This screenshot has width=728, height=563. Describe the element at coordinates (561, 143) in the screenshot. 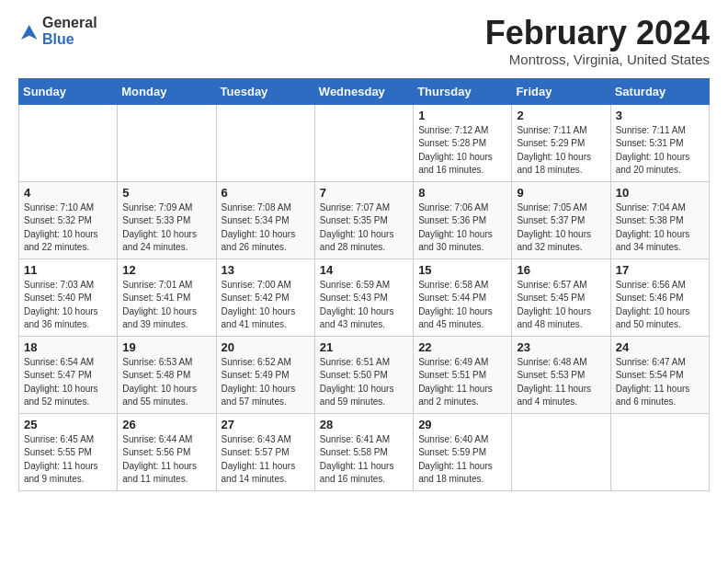

I see `calendar-cell: 2Sunrise: 7:11 AMSunset: 5:29 PMDaylight…` at that location.